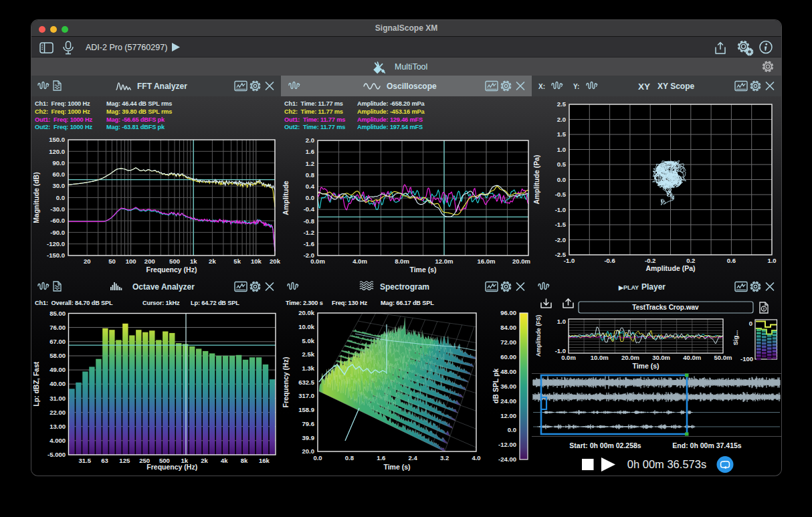 The height and width of the screenshot is (517, 812). What do you see at coordinates (670, 268) in the screenshot?
I see `svg-text: Amplitude (Pa)` at bounding box center [670, 268].